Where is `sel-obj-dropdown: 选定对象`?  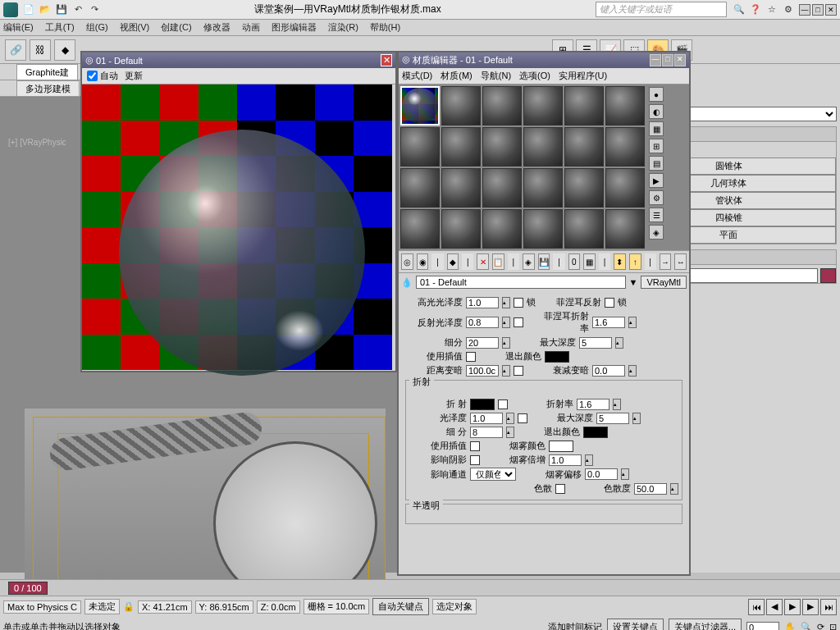
sel-obj-dropdown: 选定对象 is located at coordinates (454, 607).